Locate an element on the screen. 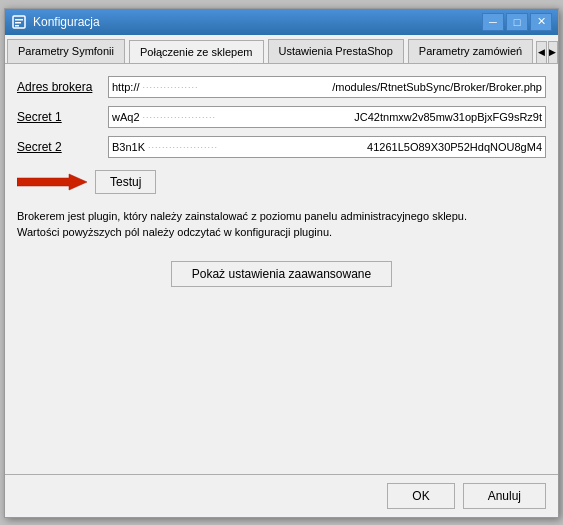  secret-1-suffix: JC42tnmxw2v85mw31opBjxFG9sRz9t is located at coordinates (448, 117).